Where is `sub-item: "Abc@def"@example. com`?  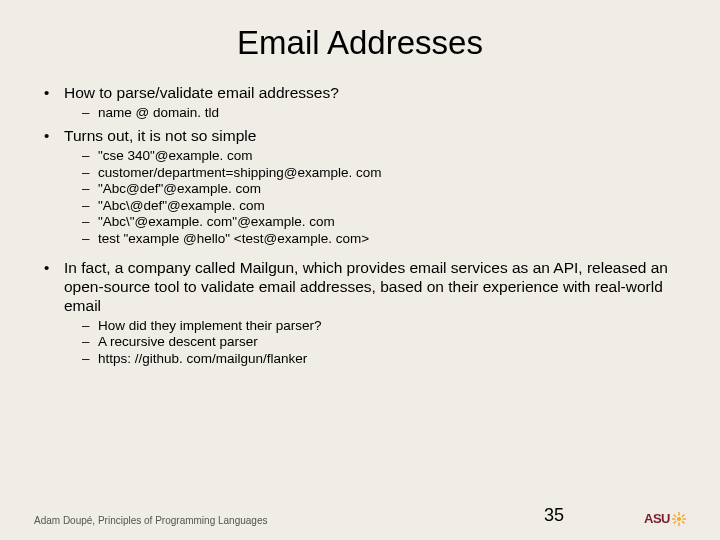 sub-item: "Abc@def"@example. com is located at coordinates (375, 189).